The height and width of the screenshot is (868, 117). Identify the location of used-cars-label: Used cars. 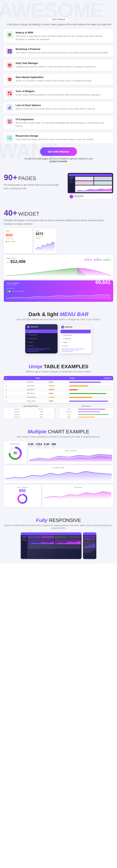
(18, 239).